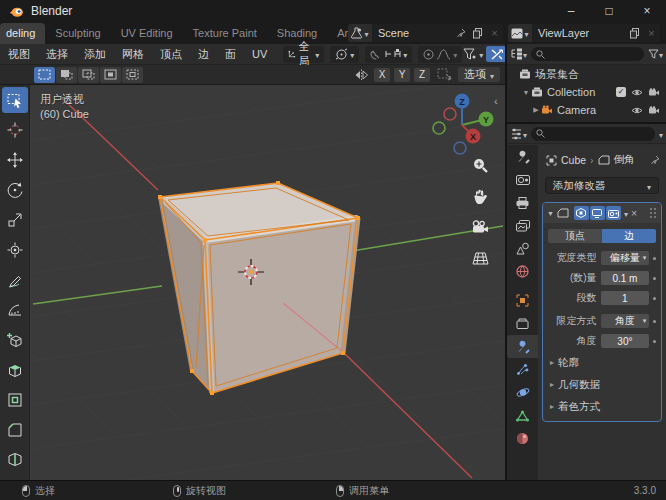 Image resolution: width=666 pixels, height=500 pixels. What do you see at coordinates (522, 346) in the screenshot?
I see `tab-modifier-properties` at bounding box center [522, 346].